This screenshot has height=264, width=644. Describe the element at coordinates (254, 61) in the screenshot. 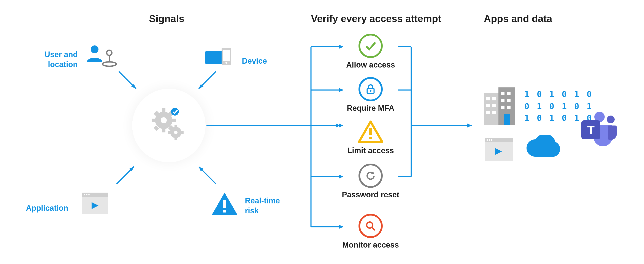

I see `signal-device-label: Device` at that location.